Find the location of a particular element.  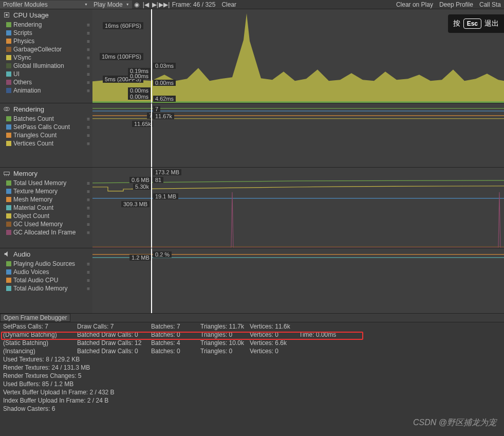

stat-line: Used Buffers: 85 / 1.2 MB is located at coordinates (252, 384).